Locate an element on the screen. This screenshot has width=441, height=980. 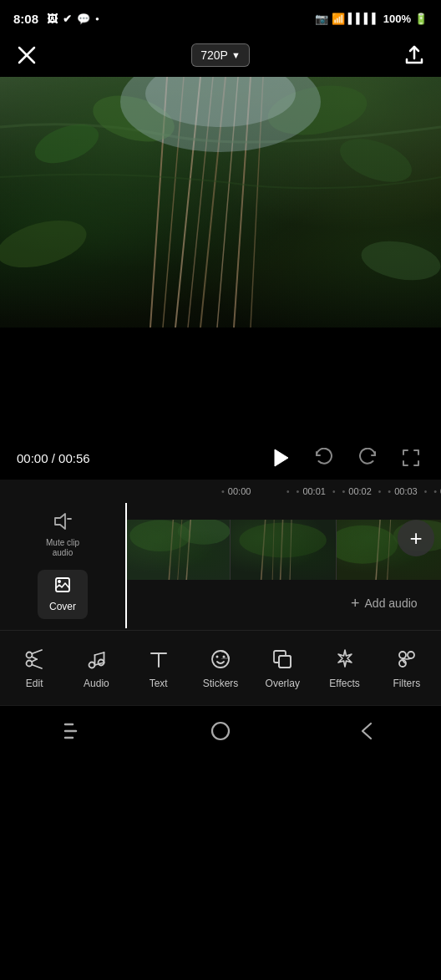
text-icon is located at coordinates (159, 661).